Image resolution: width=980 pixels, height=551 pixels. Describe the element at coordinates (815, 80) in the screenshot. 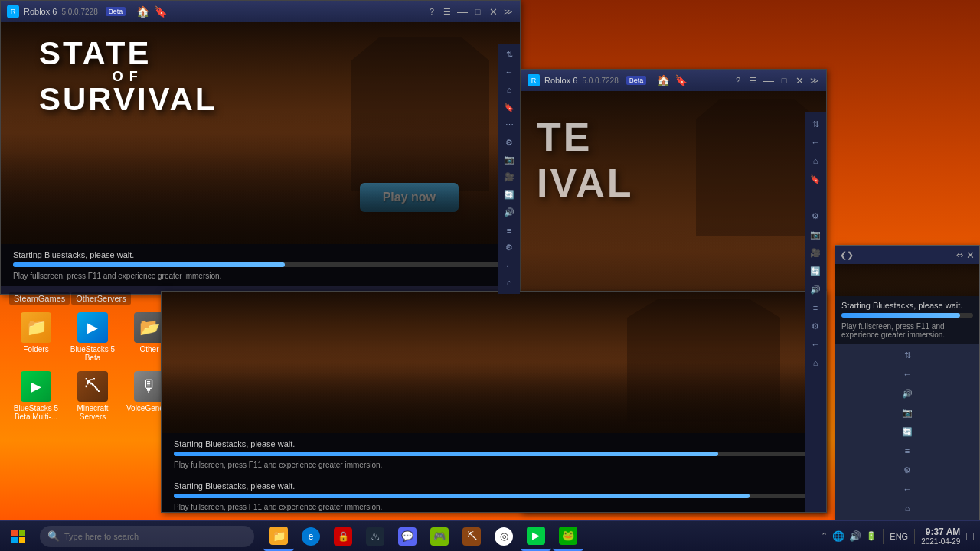

I see `expand-button-2: ≫` at that location.